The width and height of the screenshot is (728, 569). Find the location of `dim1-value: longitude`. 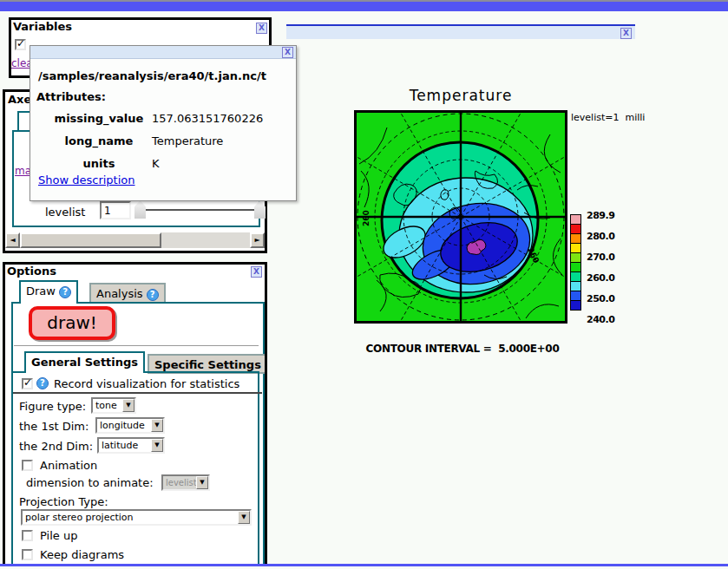

dim1-value: longitude is located at coordinates (122, 425).